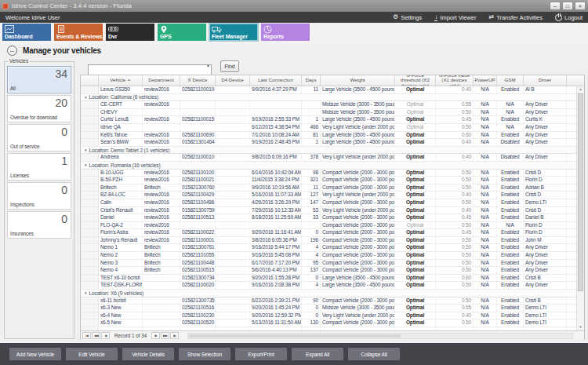 This screenshot has width=588, height=365. Describe the element at coordinates (165, 336) in the screenshot. I see `next-page-button: ▶▶` at that location.